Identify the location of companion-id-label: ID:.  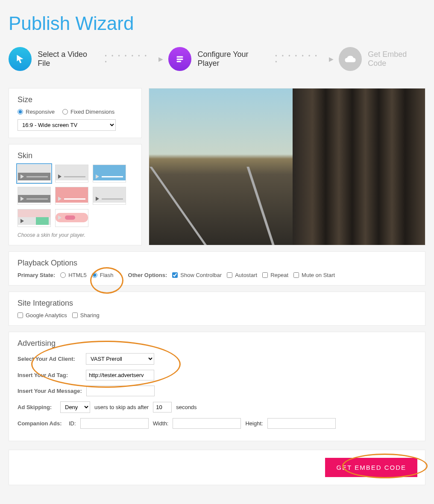
(73, 423).